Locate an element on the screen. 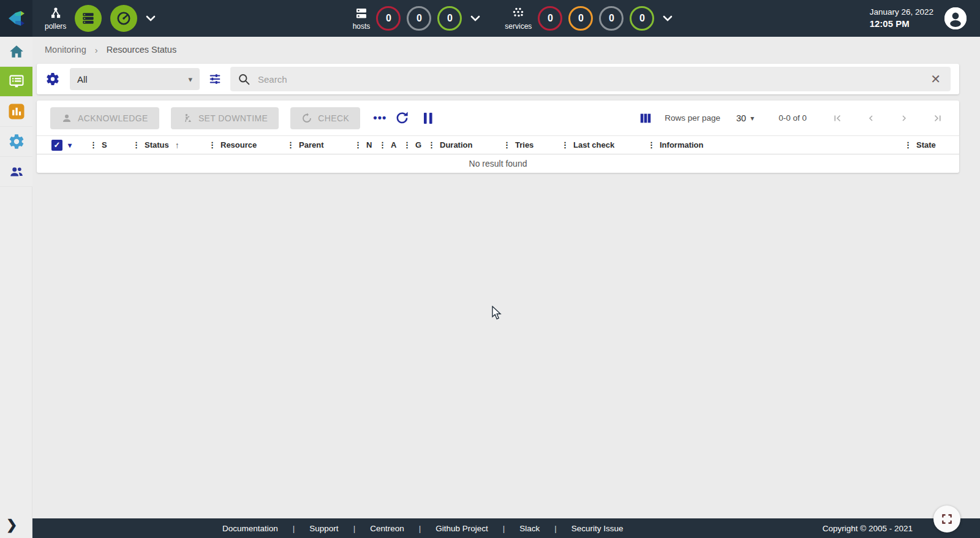  current-date: January 26, 2022 is located at coordinates (902, 12).